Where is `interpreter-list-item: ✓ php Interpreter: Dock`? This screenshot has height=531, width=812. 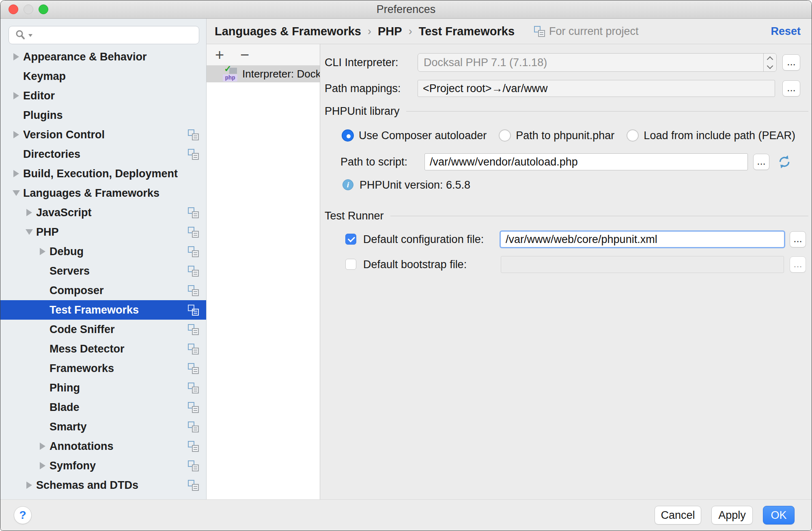
interpreter-list-item: ✓ php Interpreter: Dock is located at coordinates (263, 74).